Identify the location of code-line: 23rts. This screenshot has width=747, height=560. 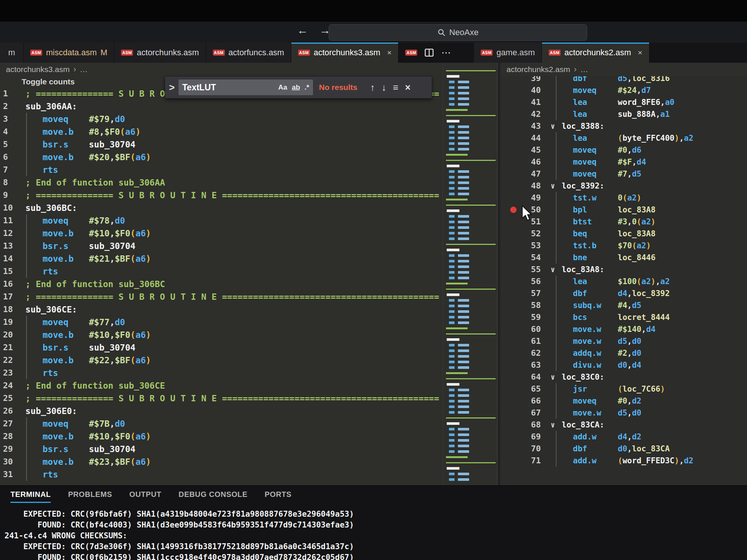
(221, 373).